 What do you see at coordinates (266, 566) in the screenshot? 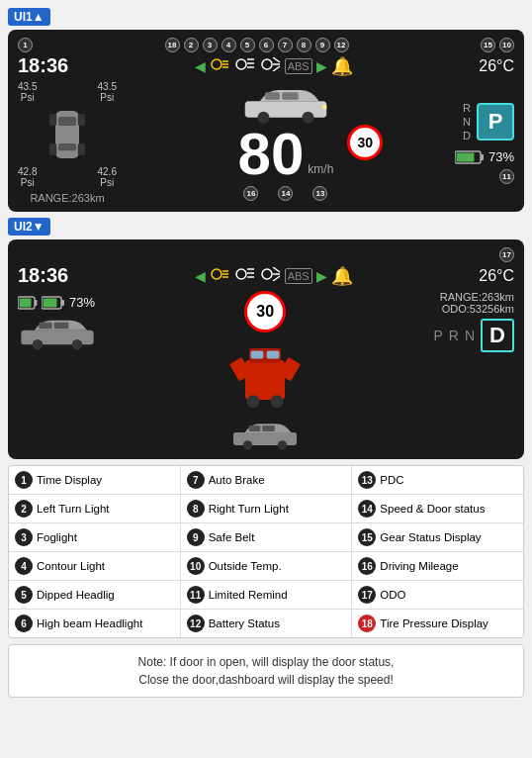
I see `legend-row-4: 4 Contour Light 10 Outside Temp. 16 Driv…` at bounding box center [266, 566].